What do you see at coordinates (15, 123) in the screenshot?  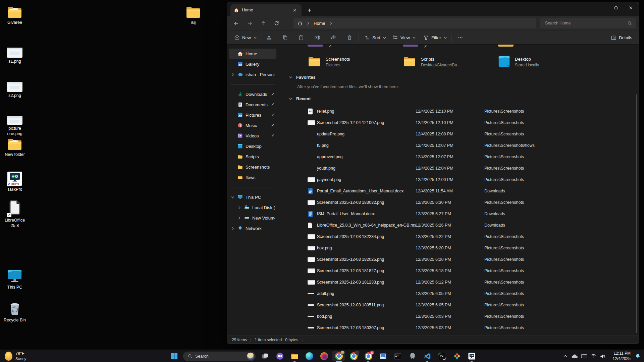 I see `desktop-icon-picture-one-png: picture one.png` at bounding box center [15, 123].